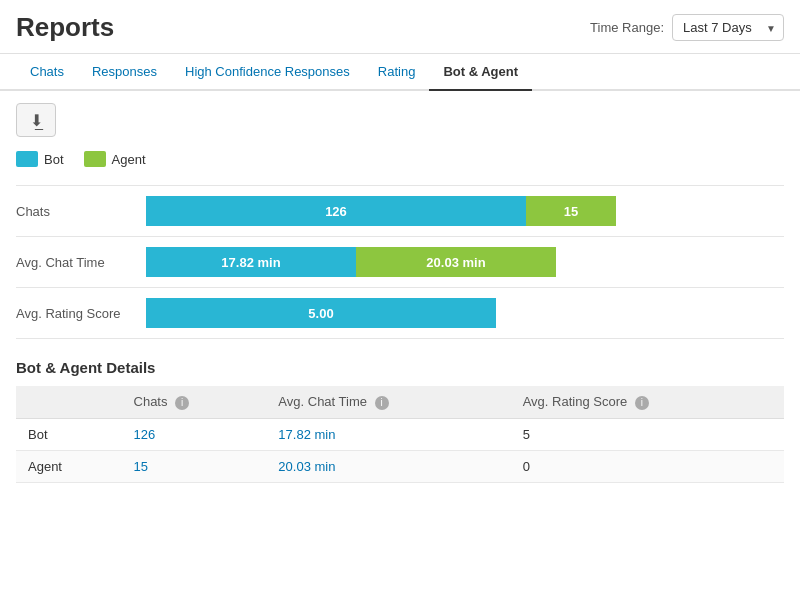  I want to click on col-header-avg-rating: Avg. Rating Score i, so click(648, 402).